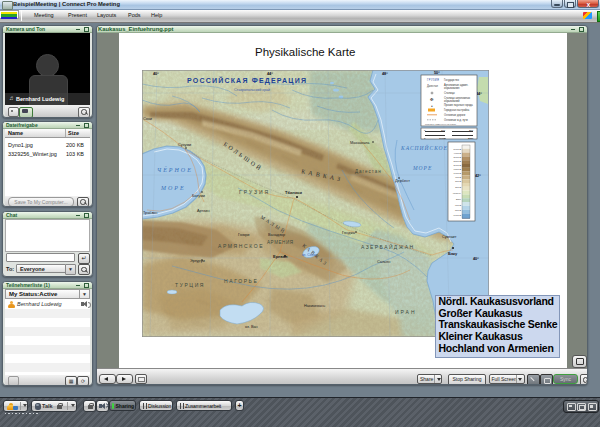 Image resolution: width=600 pixels, height=427 pixels. What do you see at coordinates (441, 124) in the screenshot?
I see `svg-text: Границы отмечены на карте` at bounding box center [441, 124].